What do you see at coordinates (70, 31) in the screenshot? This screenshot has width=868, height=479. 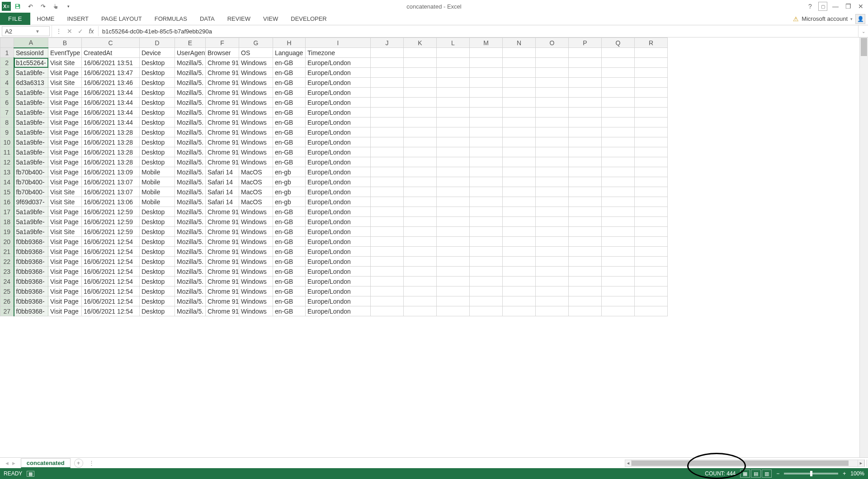 I see `cancel-icon: ✕` at bounding box center [70, 31].